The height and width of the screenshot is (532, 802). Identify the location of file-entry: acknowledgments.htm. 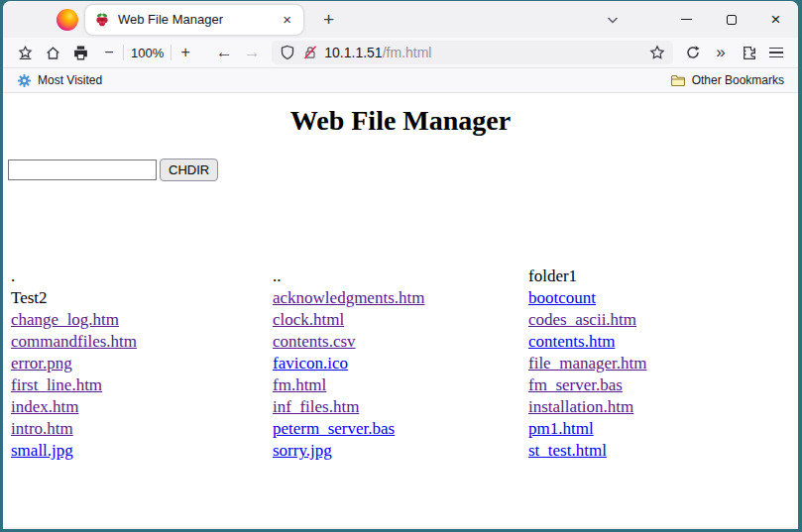
(349, 298).